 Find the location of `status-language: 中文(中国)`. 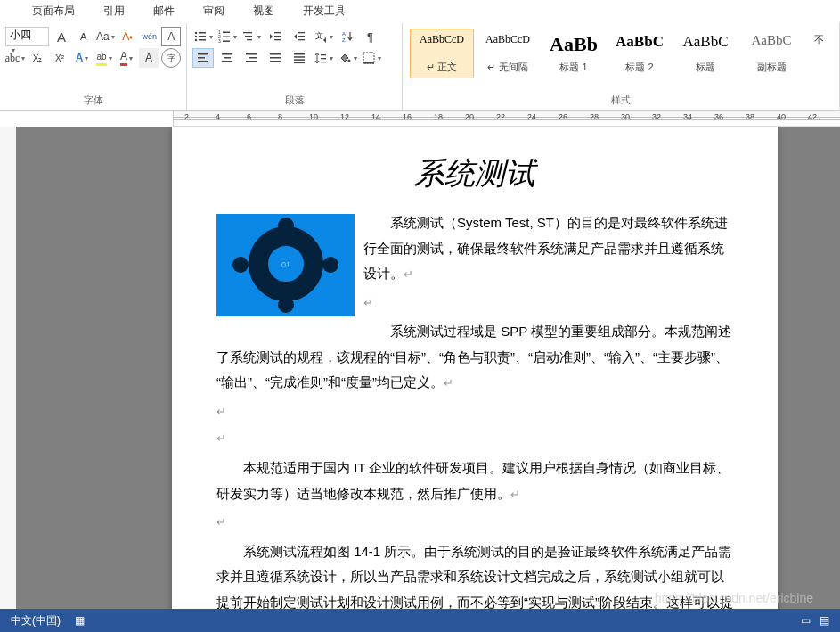

status-language: 中文(中国) is located at coordinates (36, 620).